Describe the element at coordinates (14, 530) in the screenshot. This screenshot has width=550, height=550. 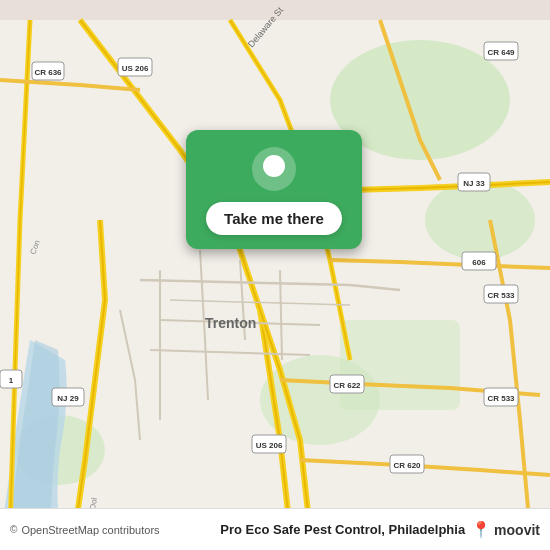
I see `copyright-icon: ©` at that location.